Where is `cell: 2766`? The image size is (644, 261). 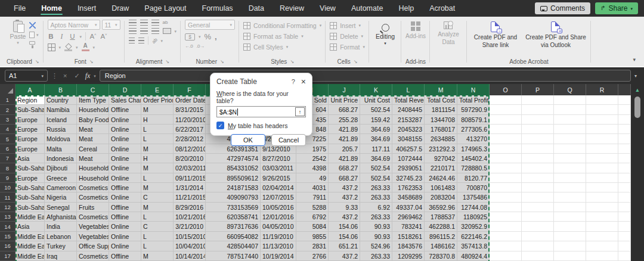 cell: 2766 is located at coordinates (312, 256).